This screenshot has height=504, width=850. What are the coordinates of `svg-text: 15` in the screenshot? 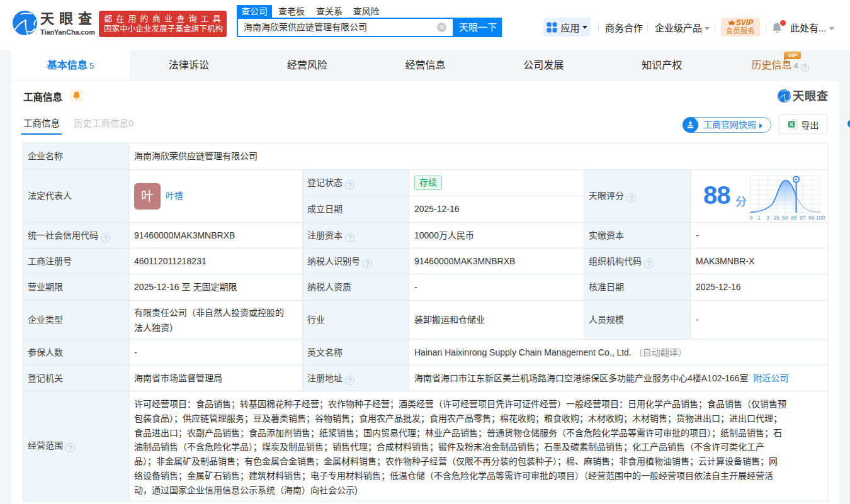 It's located at (776, 218).